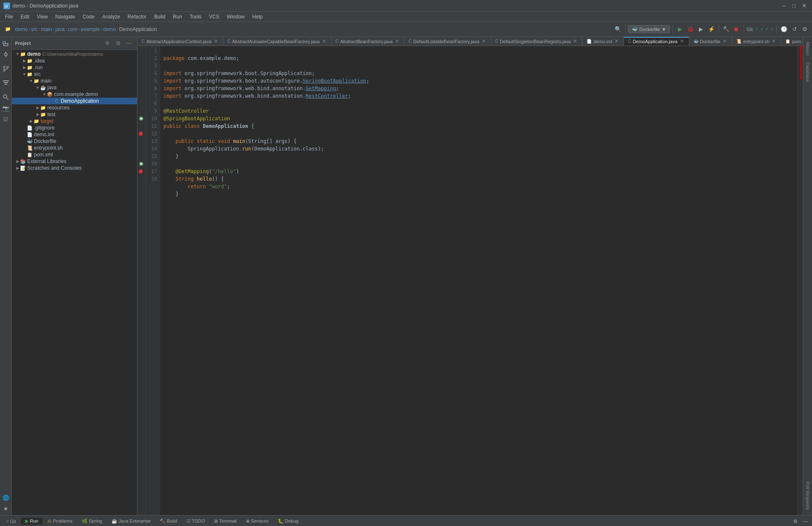 The image size is (812, 526). Describe the element at coordinates (235, 17) in the screenshot. I see `menu-window: Window` at that location.